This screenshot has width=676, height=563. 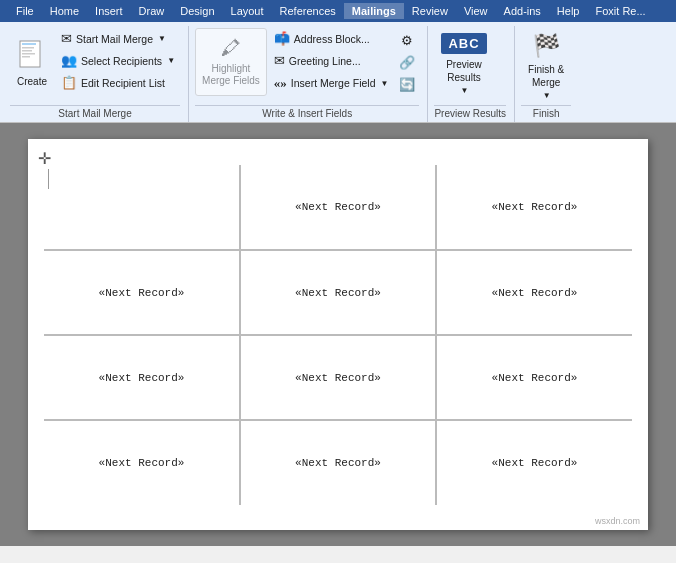 What do you see at coordinates (307, 114) in the screenshot?
I see `group-write-insert-label: Write & Insert Fields` at bounding box center [307, 114].